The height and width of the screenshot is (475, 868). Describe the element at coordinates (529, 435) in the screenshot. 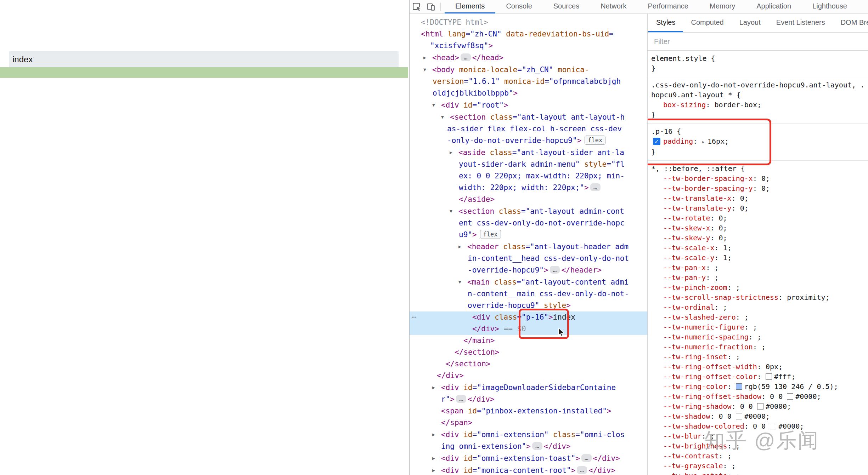

I see `dom-tree-node: ▶<div id="omni-extension" class="omni-cl…` at that location.